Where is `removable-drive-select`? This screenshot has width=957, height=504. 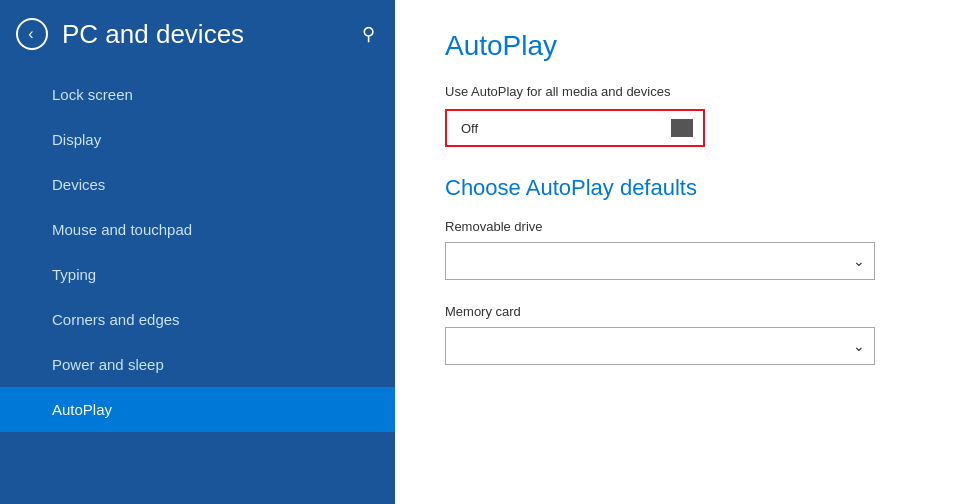
removable-drive-select is located at coordinates (660, 261).